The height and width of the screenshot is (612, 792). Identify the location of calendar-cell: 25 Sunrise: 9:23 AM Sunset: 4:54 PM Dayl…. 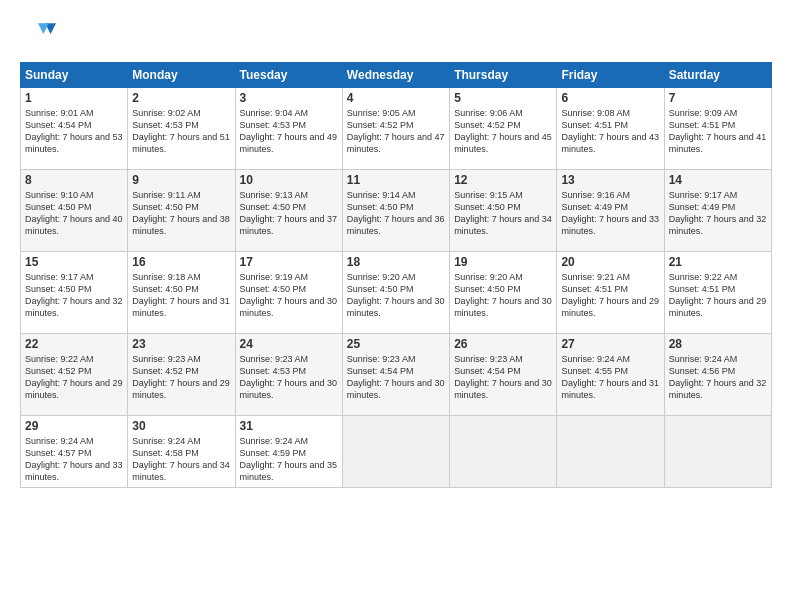
(396, 375).